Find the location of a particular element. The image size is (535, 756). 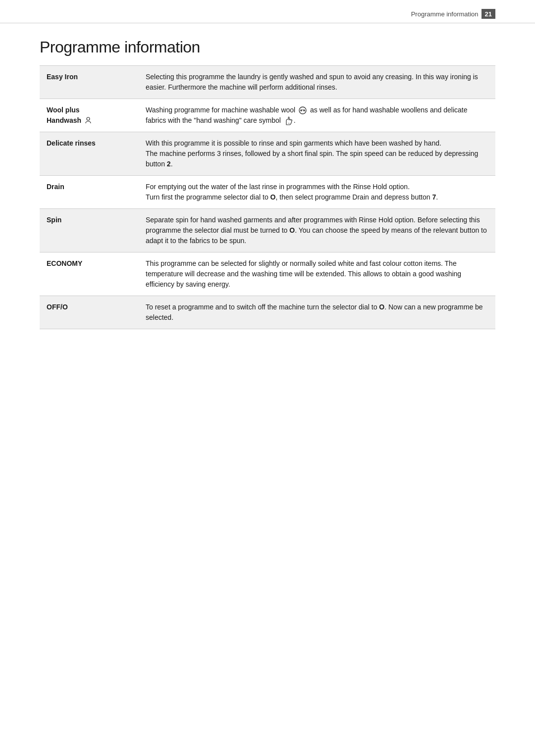

handwash-icon is located at coordinates (88, 121).